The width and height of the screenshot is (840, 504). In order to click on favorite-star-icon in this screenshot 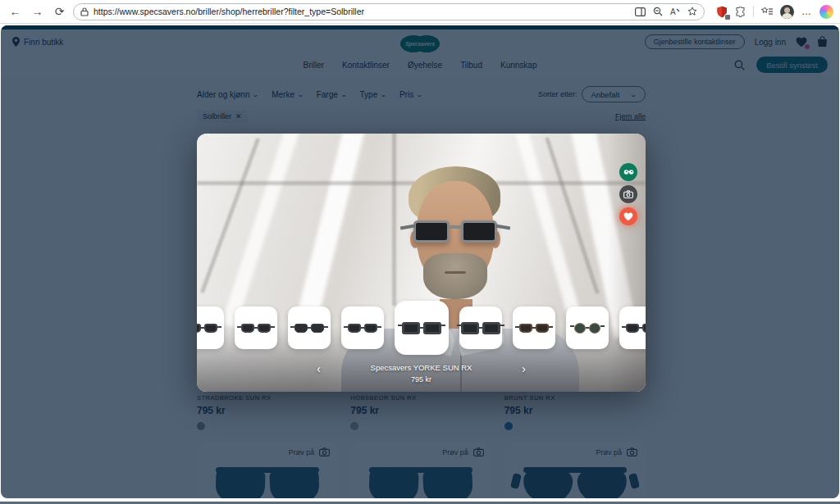, I will do `click(692, 11)`.